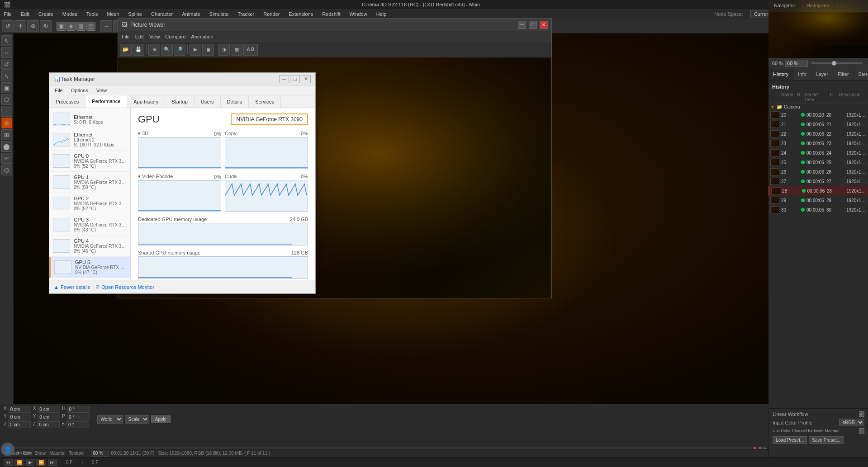 The height and width of the screenshot is (467, 868). What do you see at coordinates (251, 50) in the screenshot?
I see `pv-btn-ab: A B` at bounding box center [251, 50].